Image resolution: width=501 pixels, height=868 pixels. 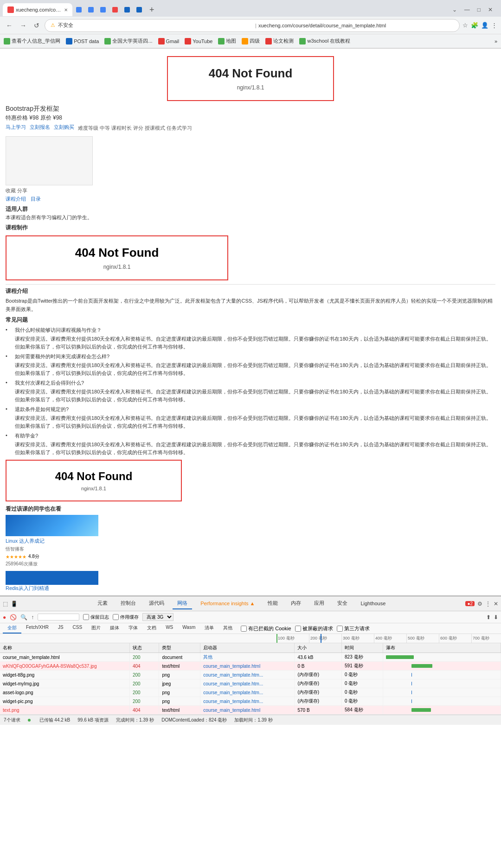 What do you see at coordinates (128, 603) in the screenshot?
I see `devtools-tab-console: 控制台` at bounding box center [128, 603].